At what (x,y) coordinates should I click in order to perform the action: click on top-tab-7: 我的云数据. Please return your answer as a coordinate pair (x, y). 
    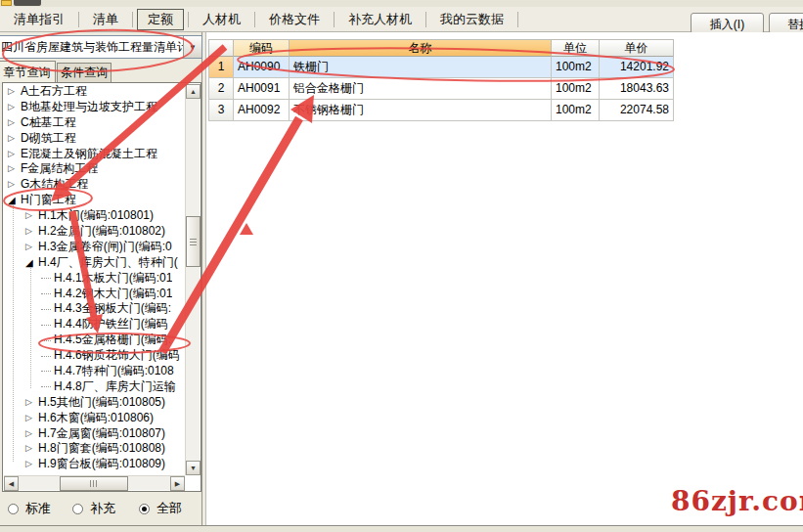
    Looking at the image, I should click on (471, 20).